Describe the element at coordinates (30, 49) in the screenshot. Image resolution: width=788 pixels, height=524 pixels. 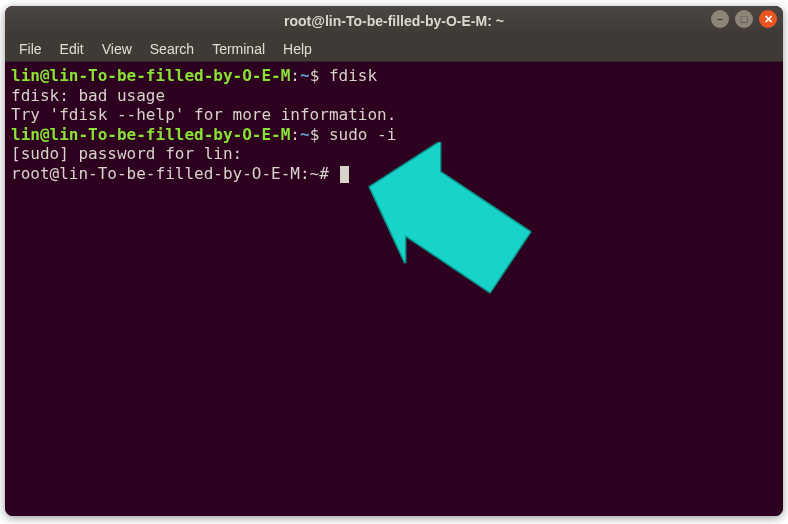
I see `menu-file: File` at that location.